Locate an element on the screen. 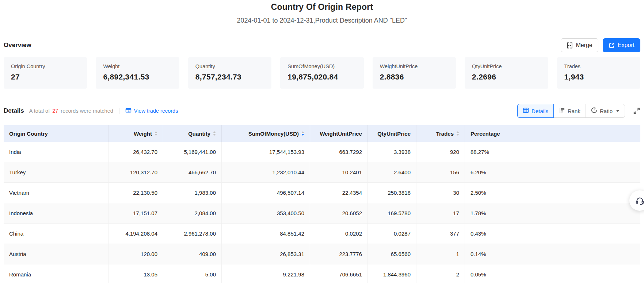  stat-card-quantity: Quantity 8,757,234.73 is located at coordinates (230, 73).